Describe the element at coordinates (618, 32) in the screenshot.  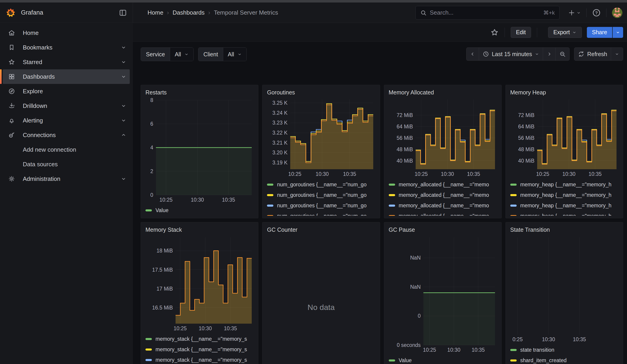
I see `share-menu-button` at that location.